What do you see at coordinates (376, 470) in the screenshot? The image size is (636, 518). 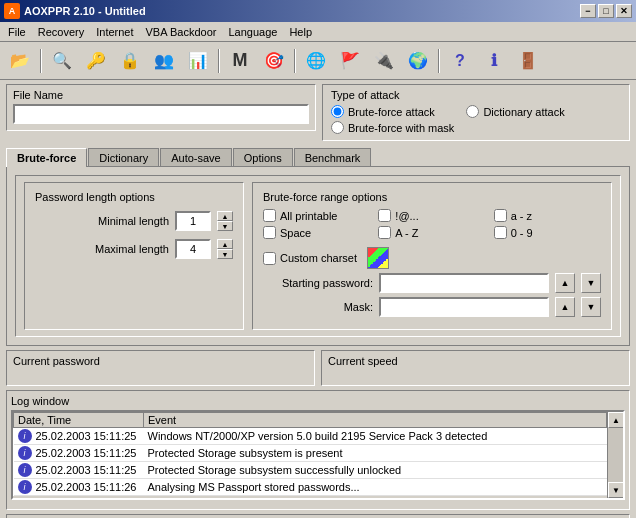 I see `log-row-2-event: Protected Storage subsystem successfully…` at bounding box center [376, 470].